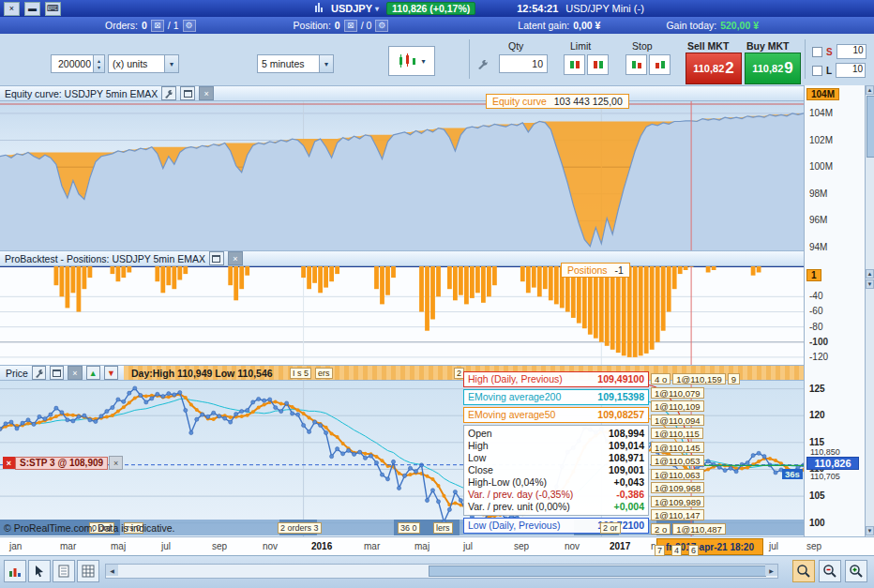  What do you see at coordinates (597, 571) in the screenshot?
I see `horizontal-scrollbar-thumb` at bounding box center [597, 571].